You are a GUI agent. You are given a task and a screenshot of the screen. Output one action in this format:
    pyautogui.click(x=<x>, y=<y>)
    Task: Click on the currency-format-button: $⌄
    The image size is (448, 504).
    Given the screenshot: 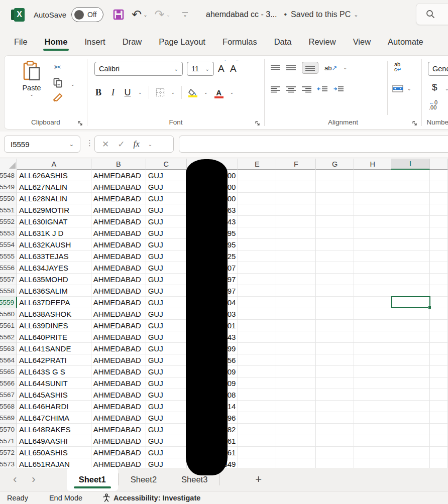 What is the action you would take?
    pyautogui.click(x=435, y=87)
    